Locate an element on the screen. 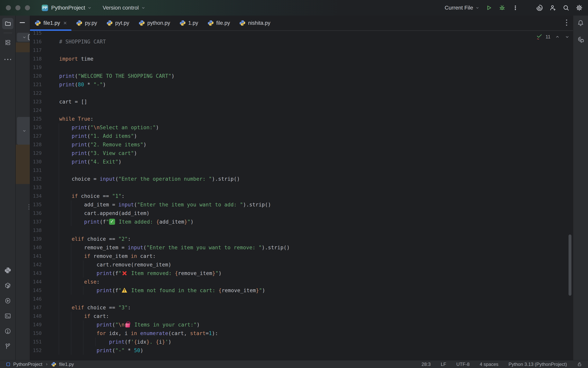 Image resolution: width=588 pixels, height=368 pixels. indent-setting: 4 spaces is located at coordinates (489, 364).